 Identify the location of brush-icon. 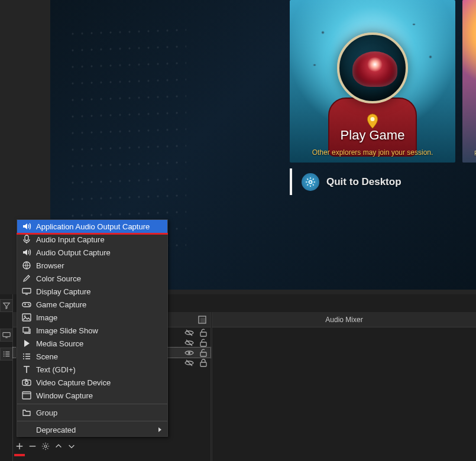
(27, 278).